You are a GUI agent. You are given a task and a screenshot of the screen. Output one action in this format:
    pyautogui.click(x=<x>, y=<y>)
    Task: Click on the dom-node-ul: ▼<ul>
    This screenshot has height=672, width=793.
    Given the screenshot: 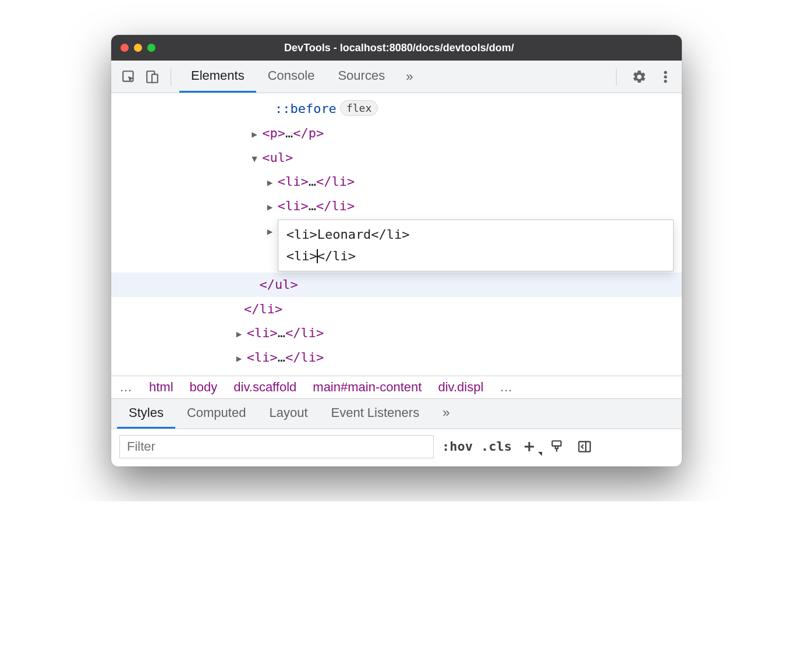 What is the action you would take?
    pyautogui.click(x=396, y=158)
    